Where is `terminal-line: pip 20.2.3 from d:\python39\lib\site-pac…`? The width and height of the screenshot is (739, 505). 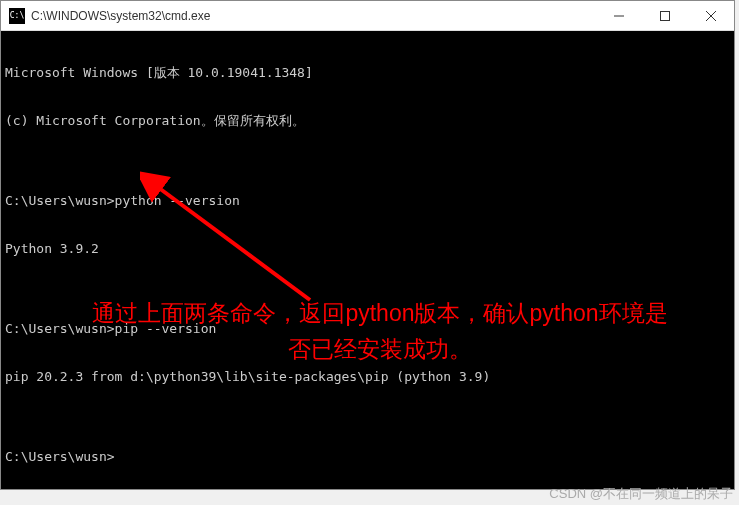 terminal-line: pip 20.2.3 from d:\python39\lib\site-pac… is located at coordinates (368, 377).